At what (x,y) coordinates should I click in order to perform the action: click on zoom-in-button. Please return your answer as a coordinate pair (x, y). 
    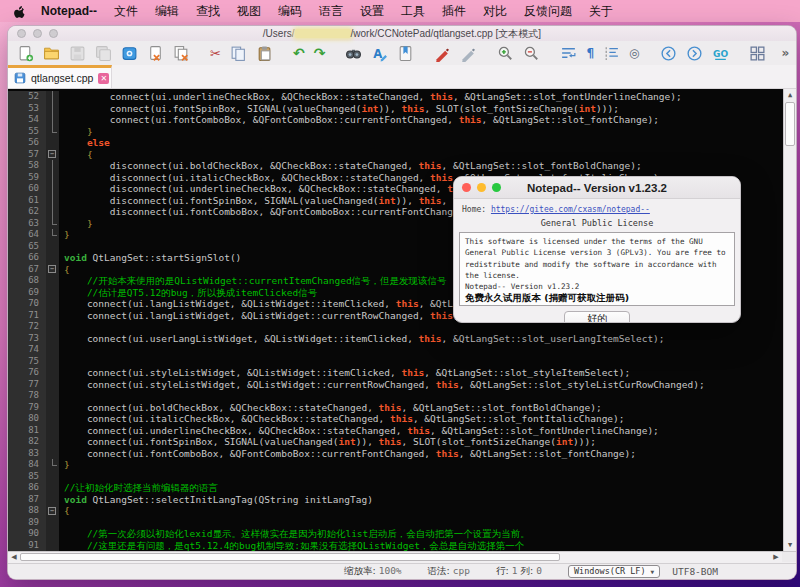
    Looking at the image, I should click on (506, 53).